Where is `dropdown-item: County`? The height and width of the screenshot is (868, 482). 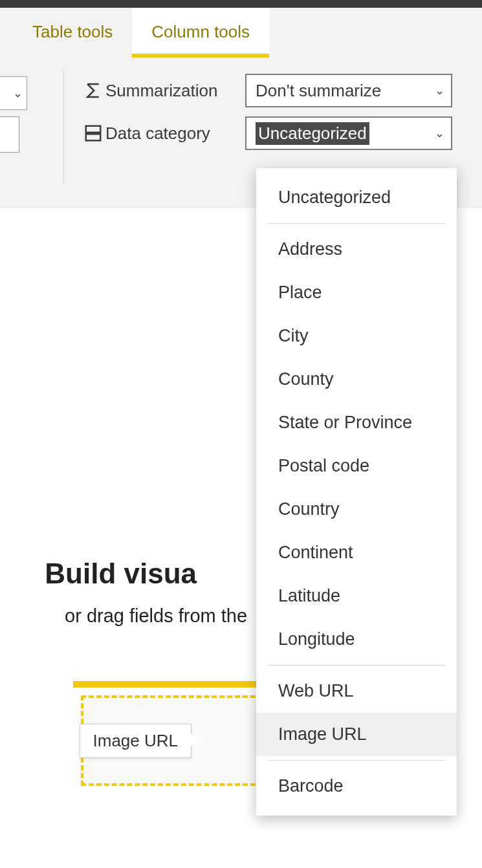
dropdown-item: County is located at coordinates (356, 379).